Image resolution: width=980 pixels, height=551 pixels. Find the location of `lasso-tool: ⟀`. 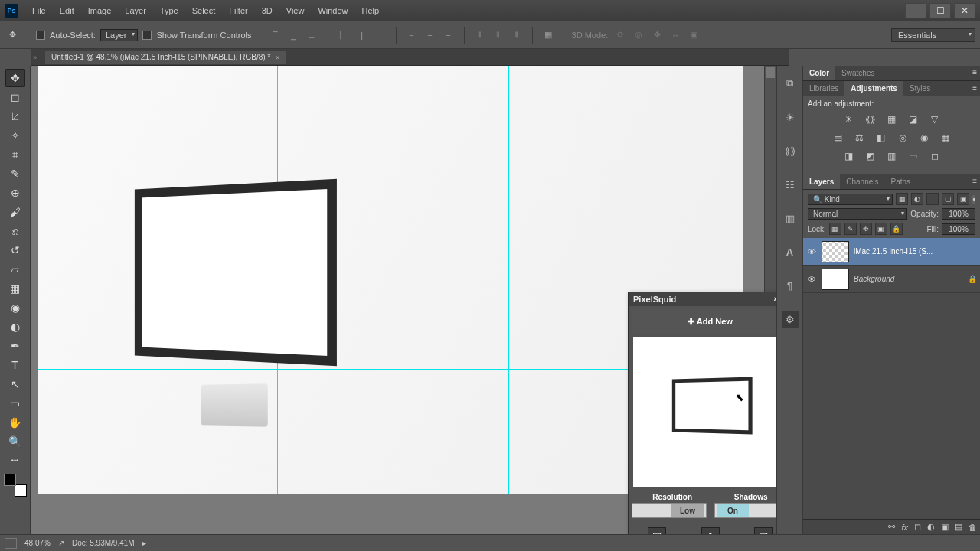

lasso-tool: ⟀ is located at coordinates (15, 116).